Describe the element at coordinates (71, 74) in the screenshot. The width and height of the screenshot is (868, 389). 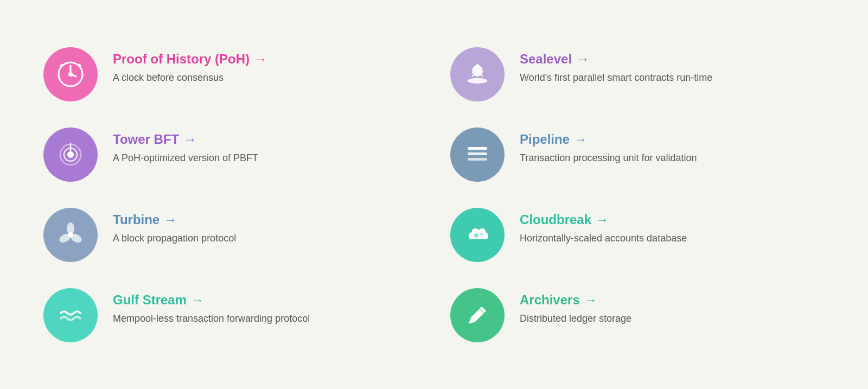
I see `poh-icon` at that location.